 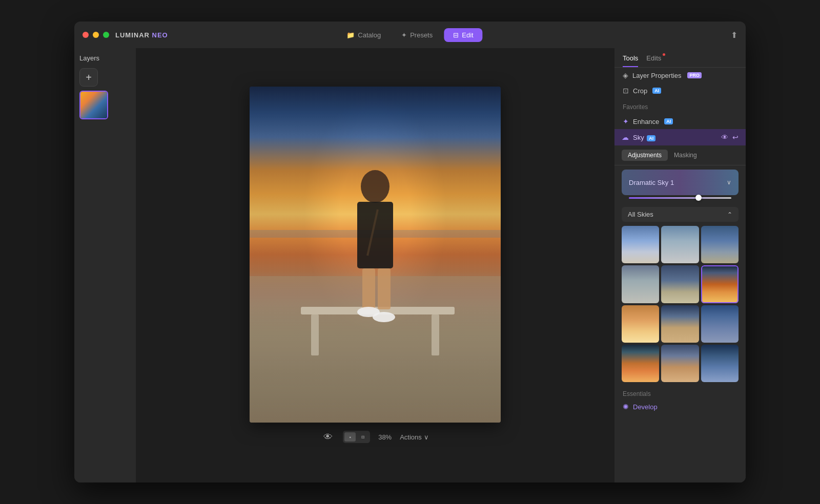 I want to click on sky-preset-dropdown: Dramatic Sky 1 ∨, so click(x=680, y=186).